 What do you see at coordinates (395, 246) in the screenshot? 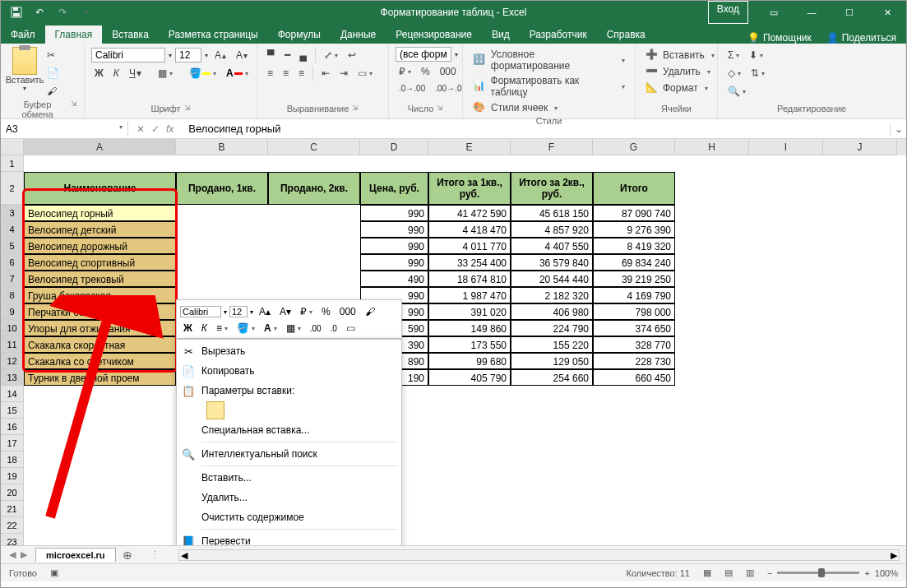
I see `cell-D5: 990` at bounding box center [395, 246].